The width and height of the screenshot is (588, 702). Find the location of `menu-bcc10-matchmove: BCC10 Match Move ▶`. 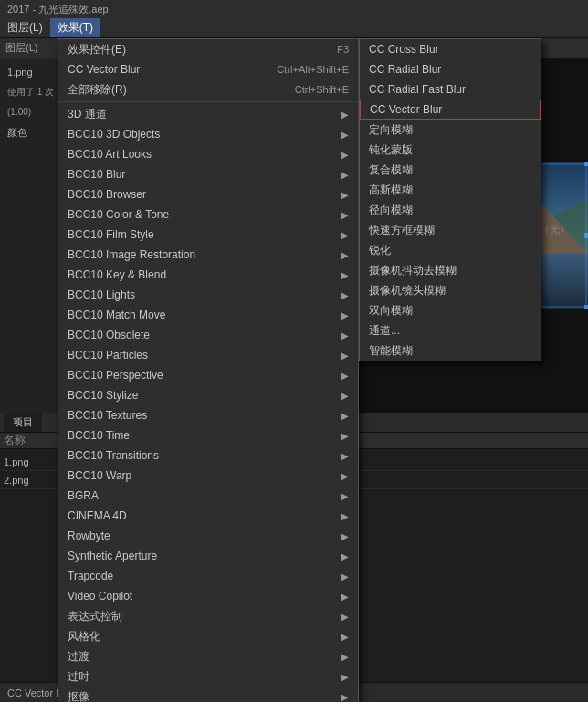

menu-bcc10-matchmove: BCC10 Match Move ▶ is located at coordinates (208, 315).